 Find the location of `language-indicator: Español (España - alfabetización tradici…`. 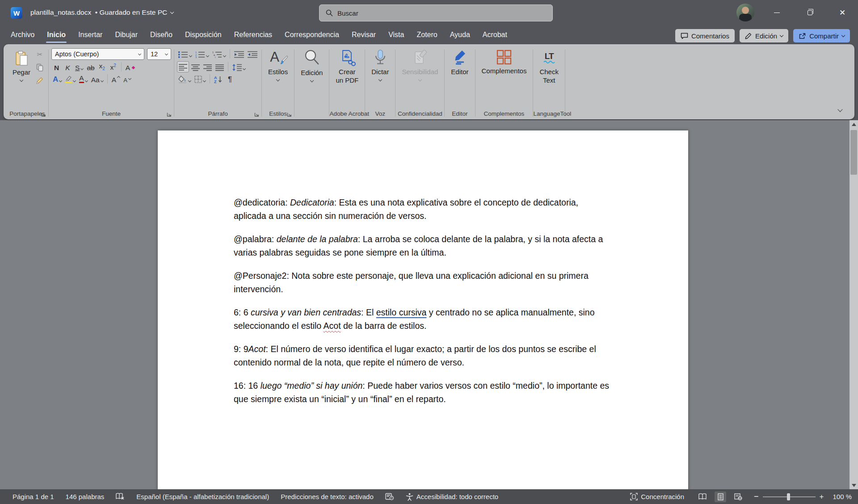

language-indicator: Español (España - alfabetización tradici… is located at coordinates (203, 497).